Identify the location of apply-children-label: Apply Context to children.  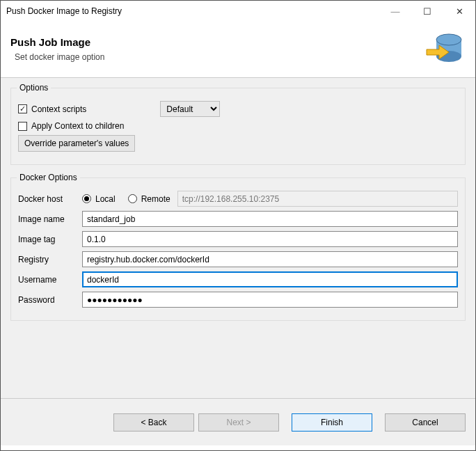
(78, 126).